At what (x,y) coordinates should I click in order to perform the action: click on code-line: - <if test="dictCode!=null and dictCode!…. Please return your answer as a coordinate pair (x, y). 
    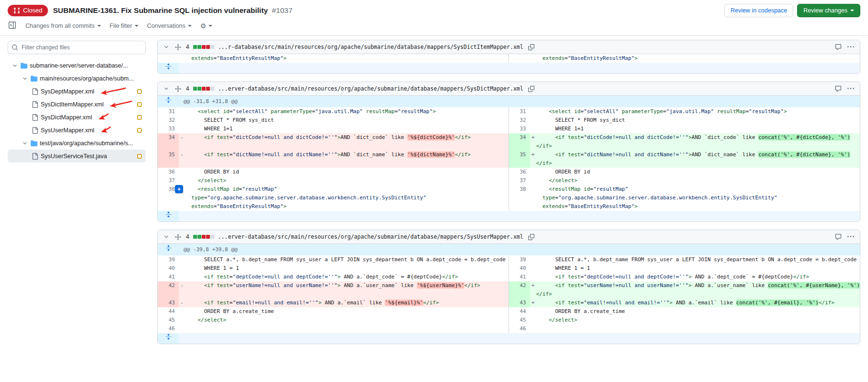
    Looking at the image, I should click on (344, 142).